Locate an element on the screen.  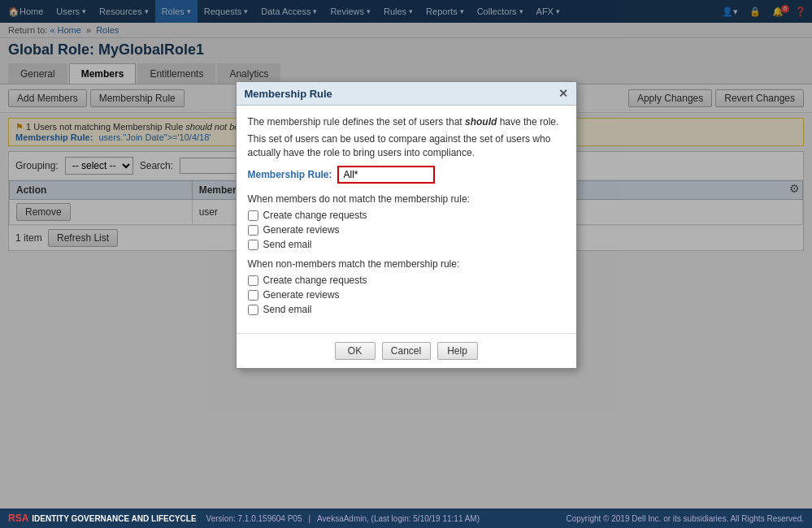
members-create-changes-checkbox is located at coordinates (254, 216).